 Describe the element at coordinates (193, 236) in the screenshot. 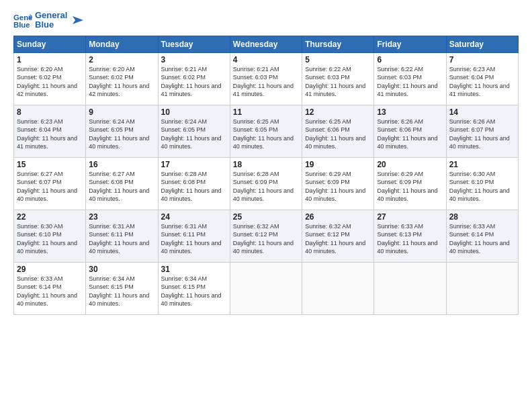

I see `calendar-cell: 24 Sunrise: 6:31 AMSunset: 6:11 PMDaylig…` at that location.